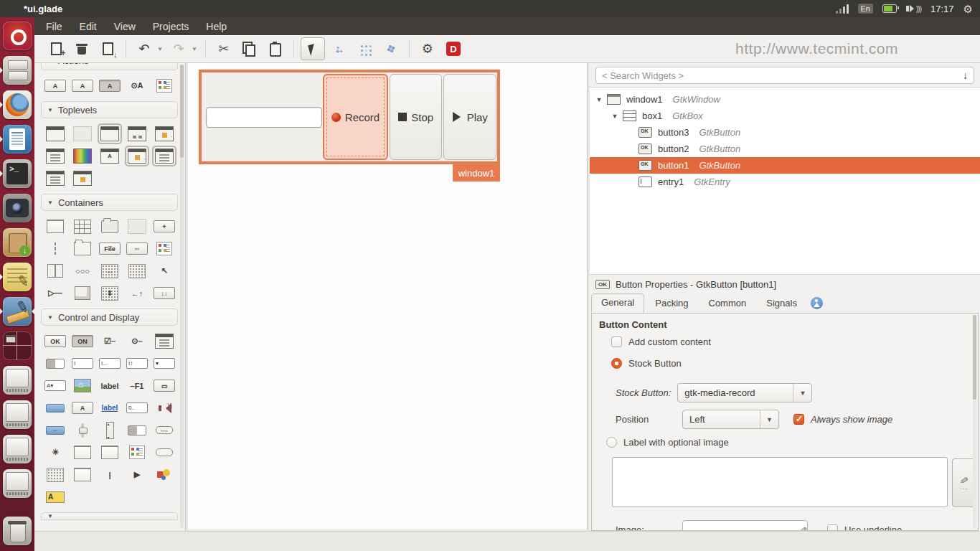 The image size is (980, 551). What do you see at coordinates (55, 363) in the screenshot?
I see `palette-item-switch` at bounding box center [55, 363].